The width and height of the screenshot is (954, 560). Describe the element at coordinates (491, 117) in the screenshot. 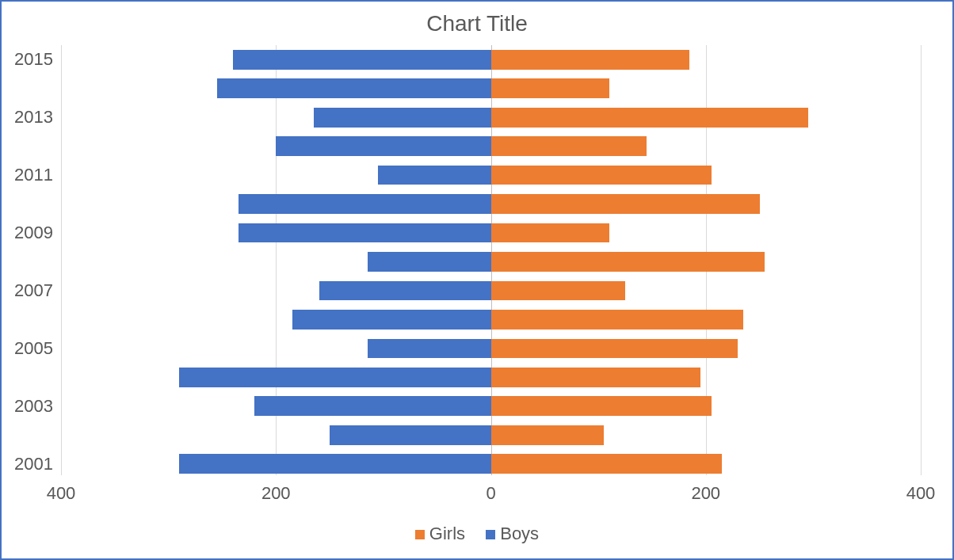

I see `bar-row-2013` at that location.